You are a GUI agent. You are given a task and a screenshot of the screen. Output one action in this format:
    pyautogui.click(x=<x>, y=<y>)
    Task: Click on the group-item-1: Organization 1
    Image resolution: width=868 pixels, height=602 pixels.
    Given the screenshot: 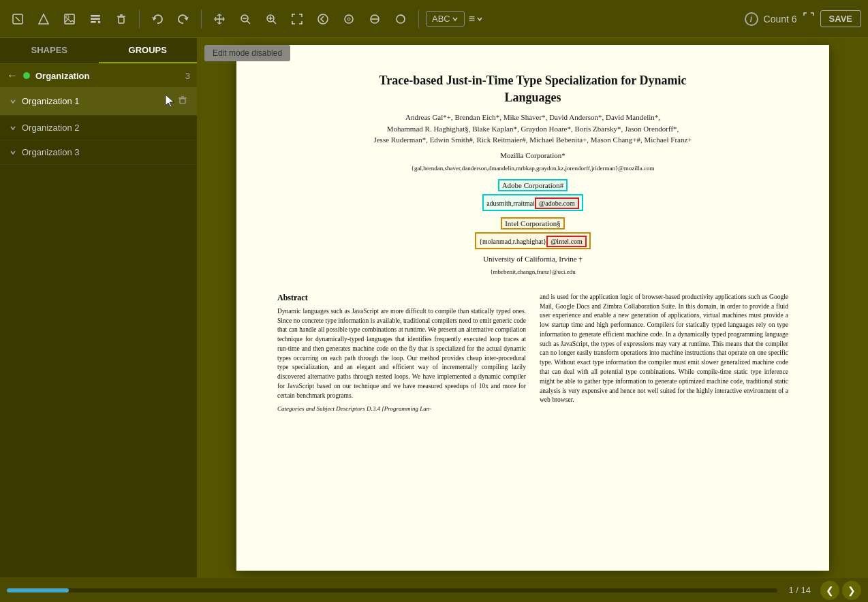 What is the action you would take?
    pyautogui.click(x=98, y=101)
    